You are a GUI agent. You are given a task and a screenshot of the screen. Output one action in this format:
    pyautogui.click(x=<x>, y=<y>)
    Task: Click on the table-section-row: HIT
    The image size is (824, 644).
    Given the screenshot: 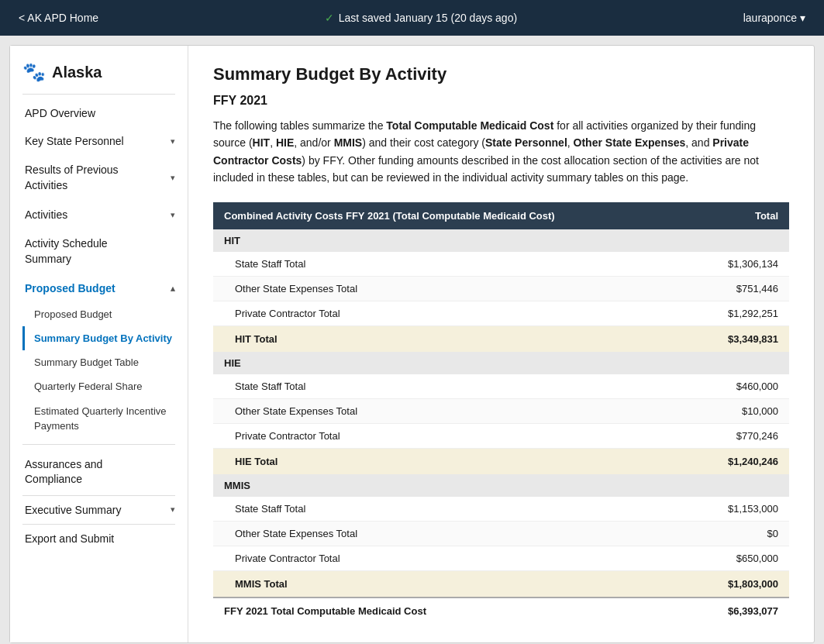 What is the action you would take?
    pyautogui.click(x=501, y=240)
    